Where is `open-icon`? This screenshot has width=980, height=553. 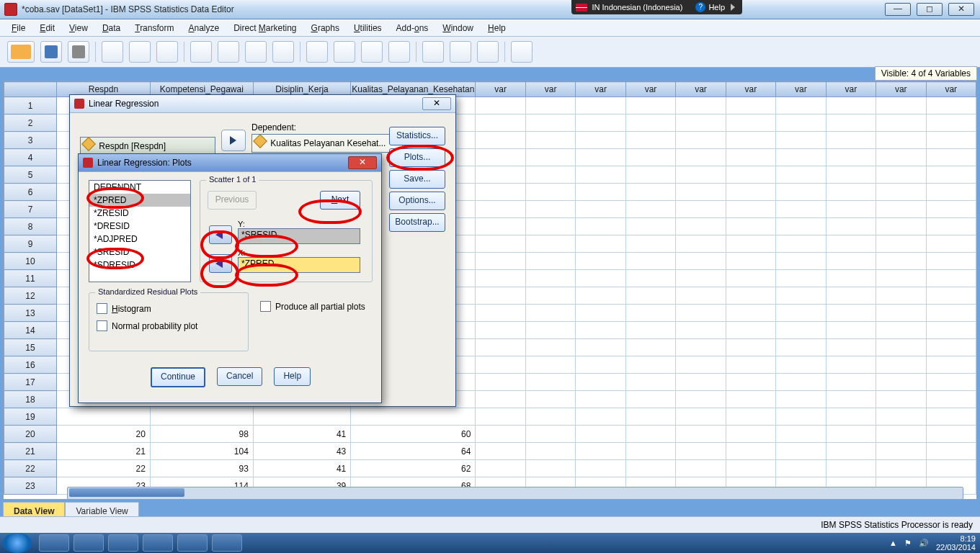
open-icon is located at coordinates (21, 52).